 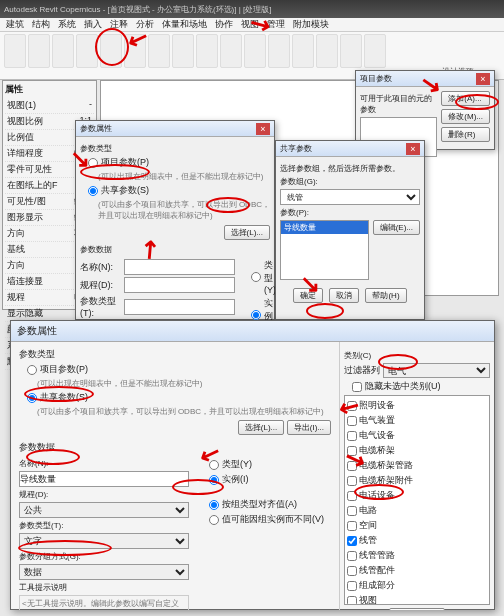 I want to click on category-item: 组成部分, so click(x=417, y=586).